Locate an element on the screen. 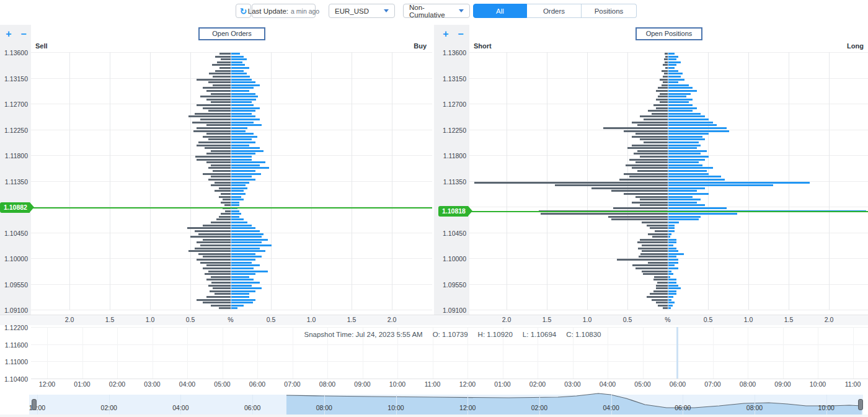 Image resolution: width=868 pixels, height=417 pixels. navigator-right-handle is located at coordinates (861, 405).